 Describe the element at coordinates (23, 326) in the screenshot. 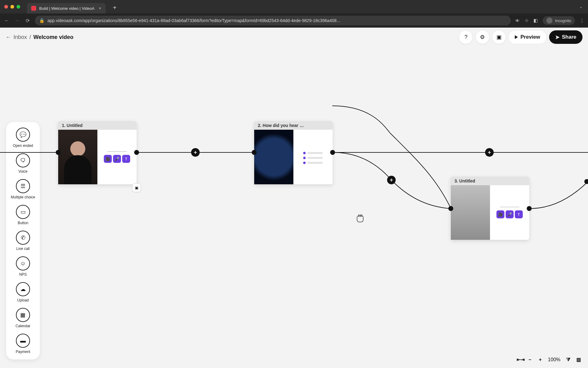

I see `tool-label: Calendar` at that location.